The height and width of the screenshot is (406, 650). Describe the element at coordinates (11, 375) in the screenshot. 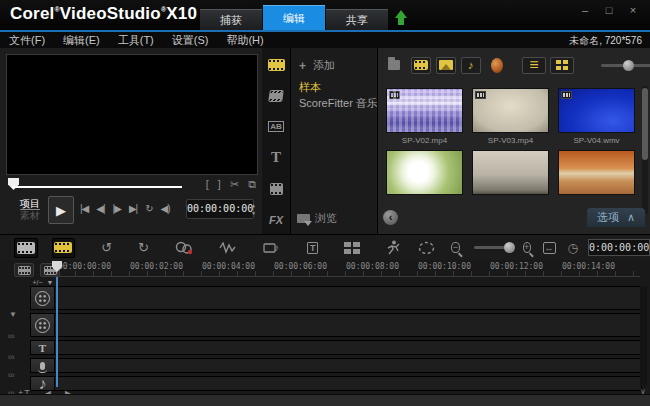

I see `lock-voice-track-icon: ∞` at that location.